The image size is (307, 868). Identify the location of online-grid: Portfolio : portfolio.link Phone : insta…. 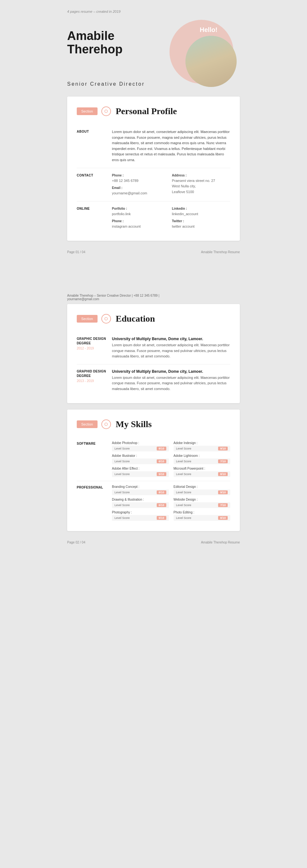
(171, 218).